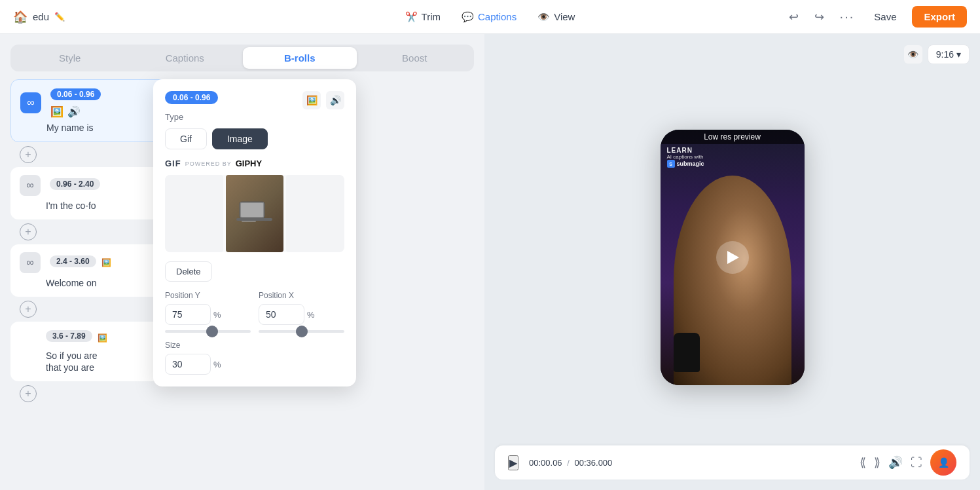 This screenshot has width=980, height=490. Describe the element at coordinates (733, 137) in the screenshot. I see `low-res-banner: Low res preview` at that location.